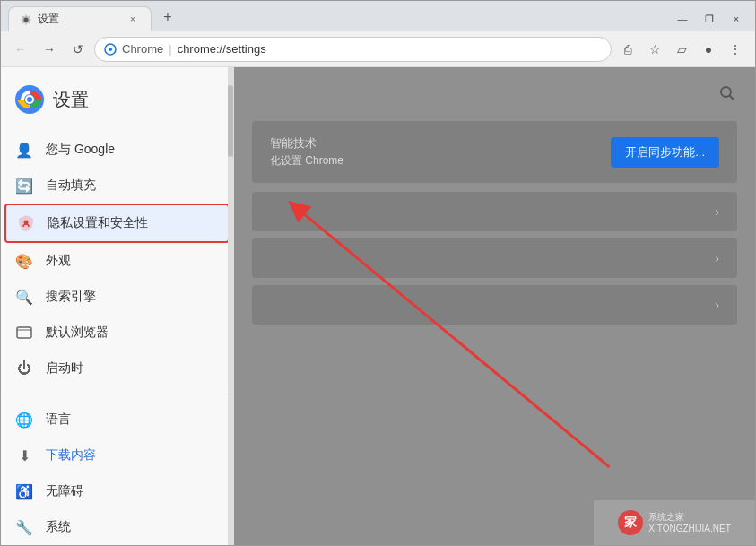 The image size is (756, 546). What do you see at coordinates (727, 93) in the screenshot?
I see `settings-search-button` at bounding box center [727, 93].